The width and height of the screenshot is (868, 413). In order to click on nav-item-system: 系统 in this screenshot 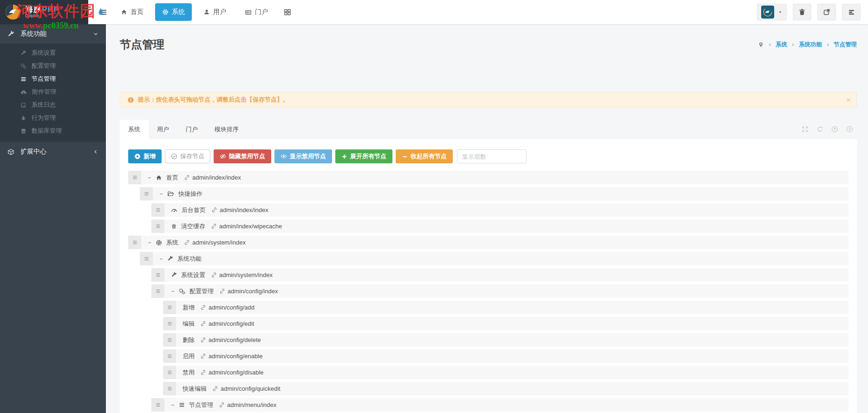, I will do `click(174, 12)`.